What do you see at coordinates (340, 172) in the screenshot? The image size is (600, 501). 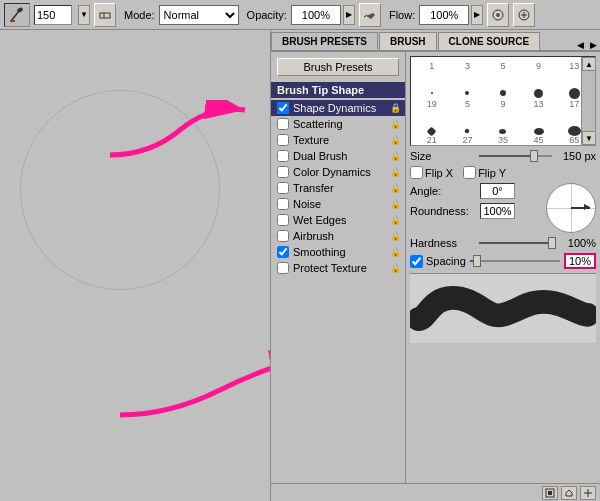 I see `color-dynamics-label: Color Dynamics` at bounding box center [340, 172].